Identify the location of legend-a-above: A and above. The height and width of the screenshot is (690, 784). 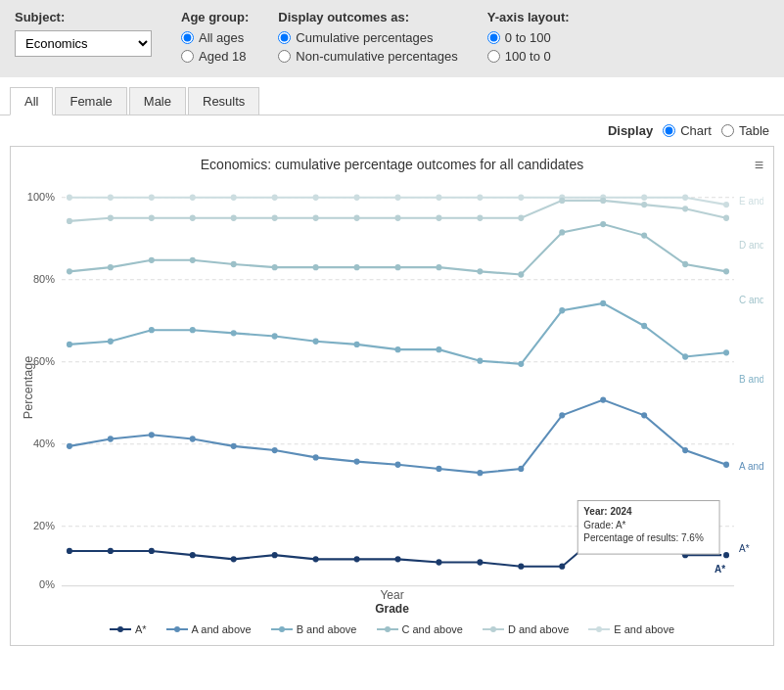
(209, 629).